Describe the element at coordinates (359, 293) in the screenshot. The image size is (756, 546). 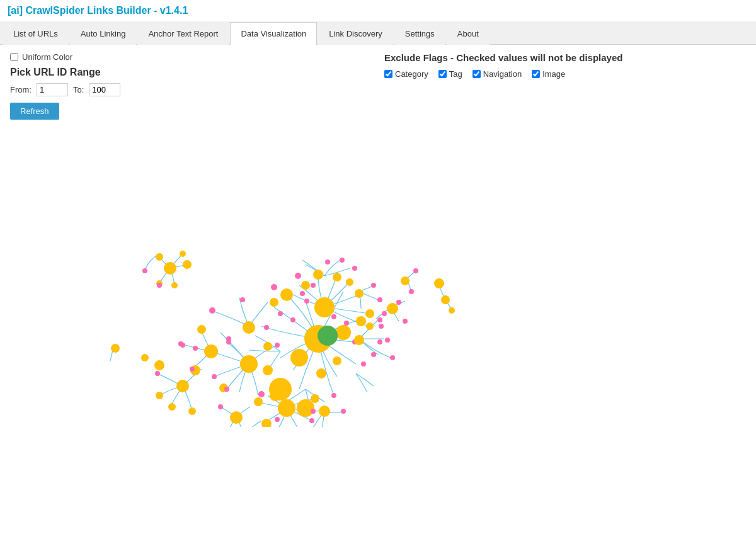
I see `node-u6` at that location.